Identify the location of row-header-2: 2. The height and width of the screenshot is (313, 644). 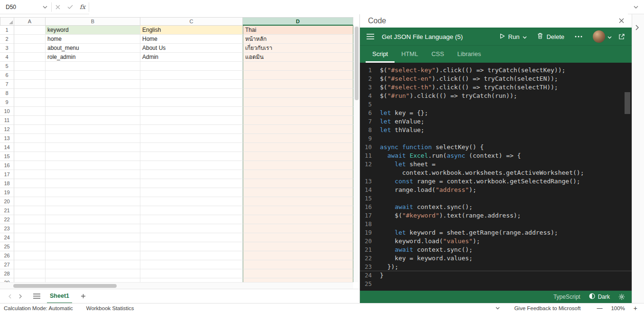
(7, 39).